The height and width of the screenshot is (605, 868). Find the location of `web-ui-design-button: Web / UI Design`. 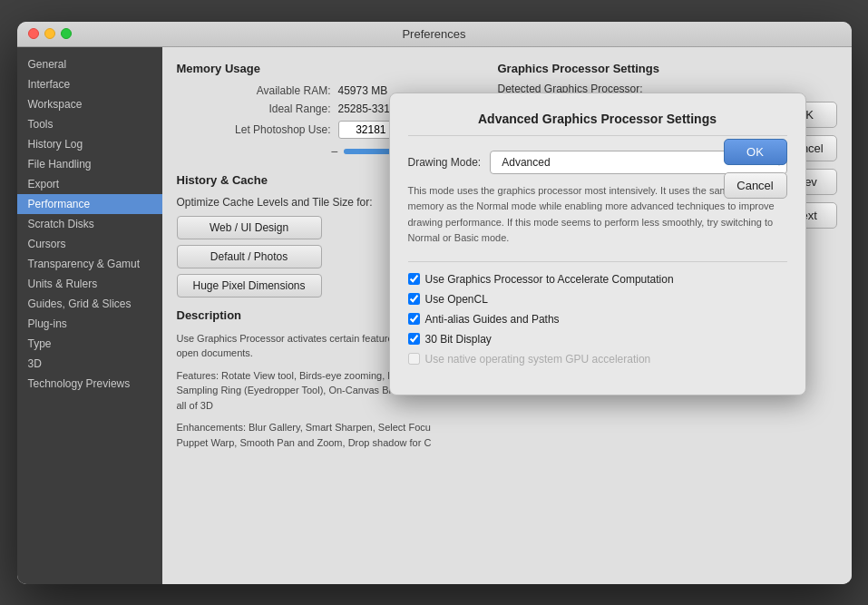

web-ui-design-button: Web / UI Design is located at coordinates (249, 228).